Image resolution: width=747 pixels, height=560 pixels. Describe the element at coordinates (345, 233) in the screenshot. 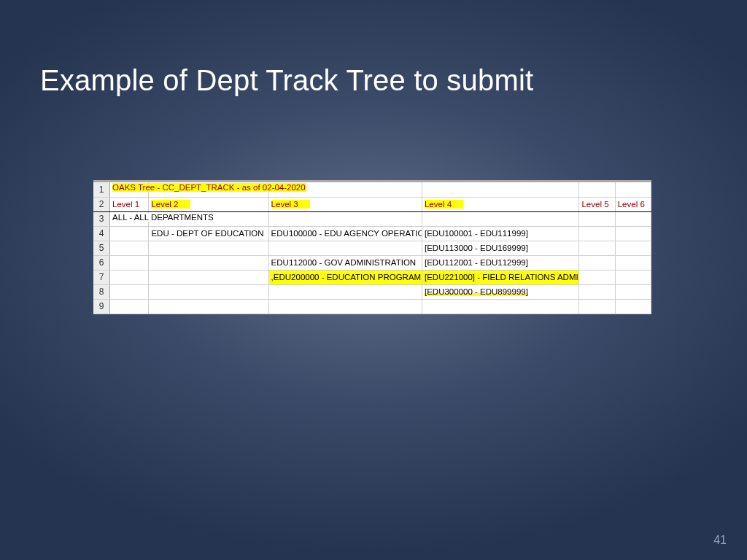

I see `cell-edu-agency-ops: EDU100000 - EDU AGENCY OPERATIONS` at that location.